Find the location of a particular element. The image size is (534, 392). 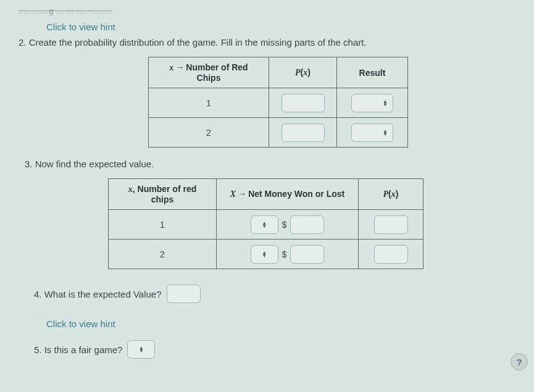

hint-link-2: Click to view hint is located at coordinates (81, 323).